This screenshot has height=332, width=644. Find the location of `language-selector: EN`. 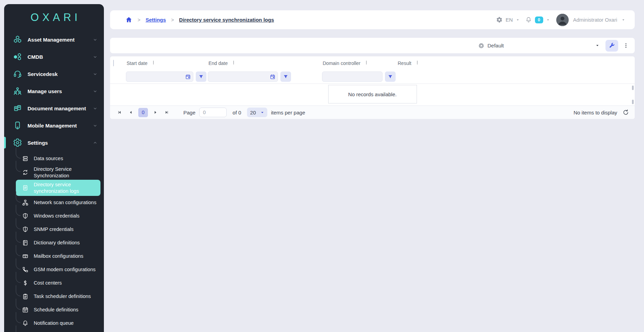

language-selector: EN is located at coordinates (509, 20).